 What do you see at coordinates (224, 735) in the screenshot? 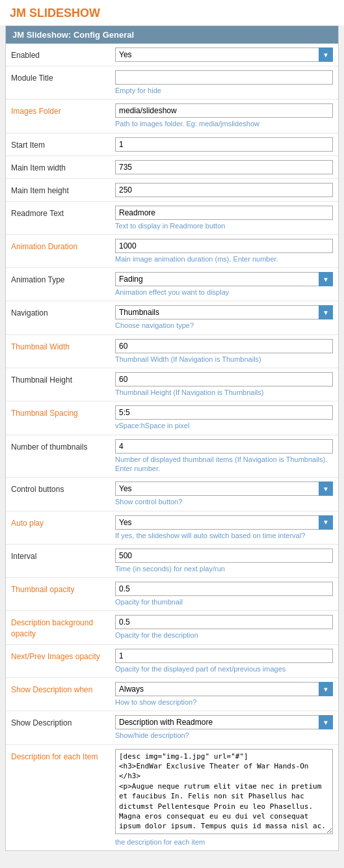
I see `hint-show_description: Show/hide description?` at bounding box center [224, 735].